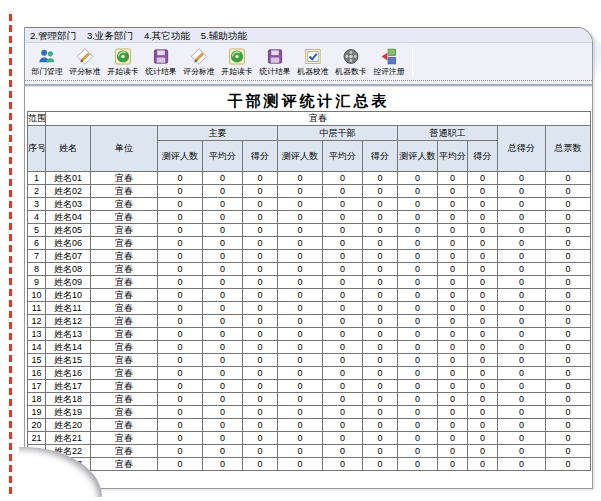 The height and width of the screenshot is (501, 601). What do you see at coordinates (448, 134) in the screenshot?
I see `column-group-ordinary-staff: 普通职工` at bounding box center [448, 134].